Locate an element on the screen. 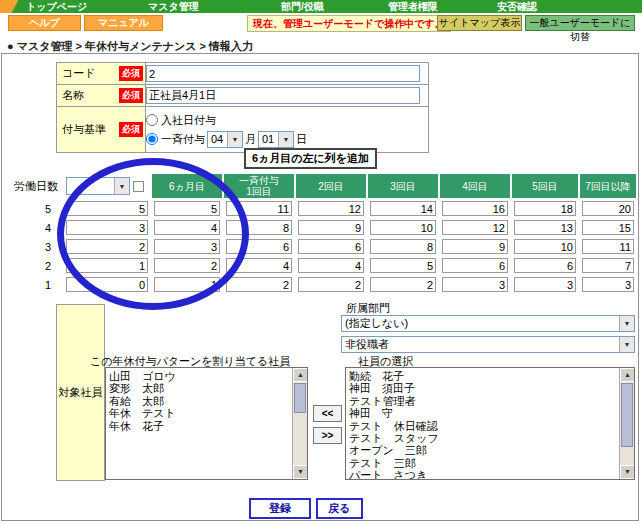 The width and height of the screenshot is (642, 524). employee-item: テスト 三郎 is located at coordinates (482, 463).